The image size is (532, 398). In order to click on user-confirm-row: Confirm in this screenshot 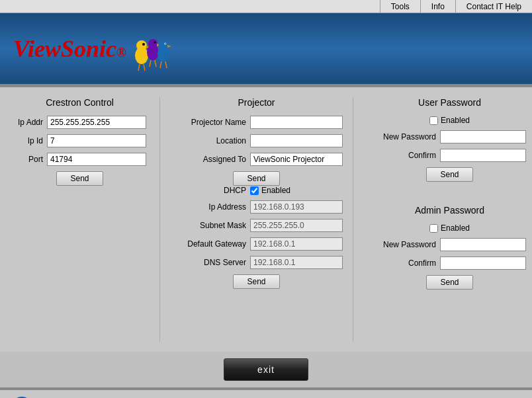, I will do `click(450, 155)`.